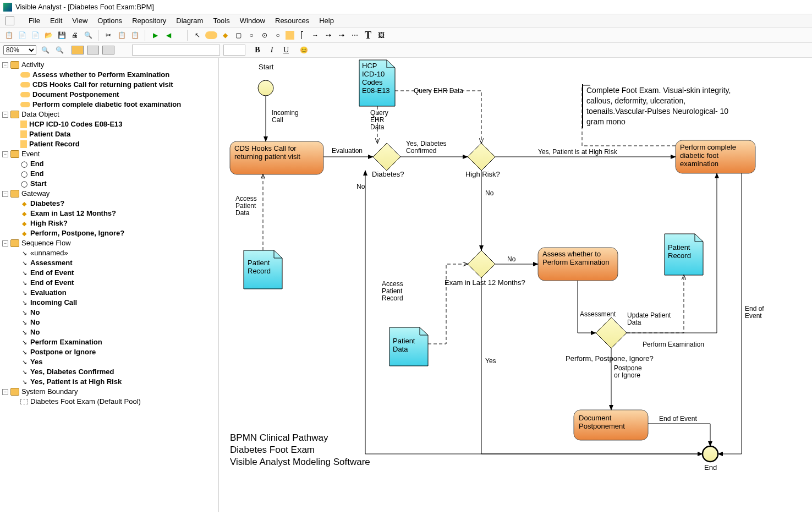 This screenshot has width=812, height=515. Describe the element at coordinates (176, 50) in the screenshot. I see `font-select` at that location.